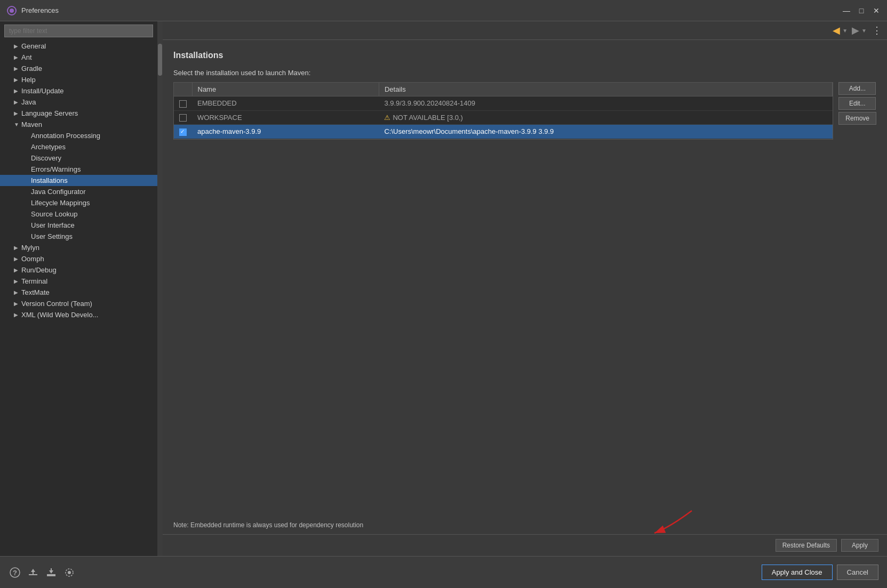 The width and height of the screenshot is (887, 588). I want to click on nav-more-button: ⋮, so click(877, 30).